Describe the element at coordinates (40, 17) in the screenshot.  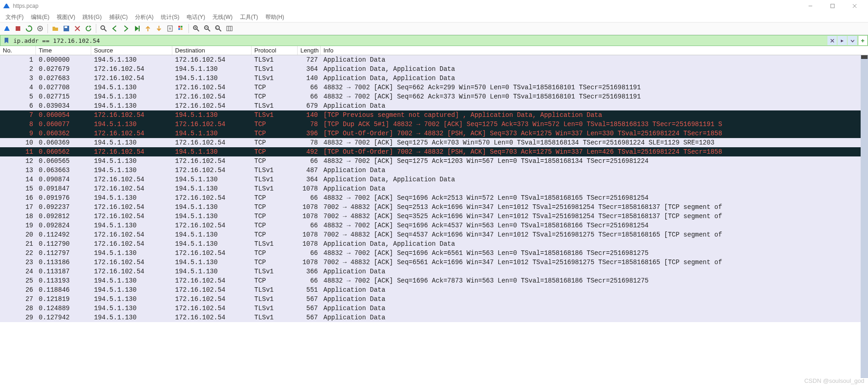
I see `menu-edit: 编辑(E)` at that location.